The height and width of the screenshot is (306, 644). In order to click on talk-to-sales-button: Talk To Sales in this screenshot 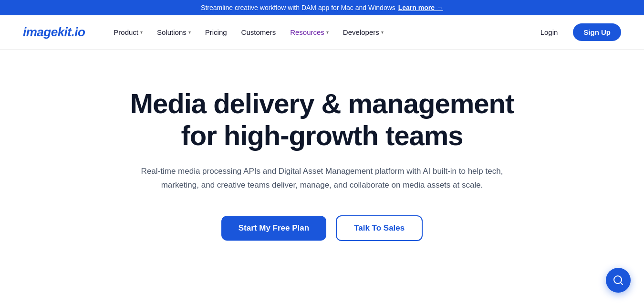, I will do `click(379, 228)`.